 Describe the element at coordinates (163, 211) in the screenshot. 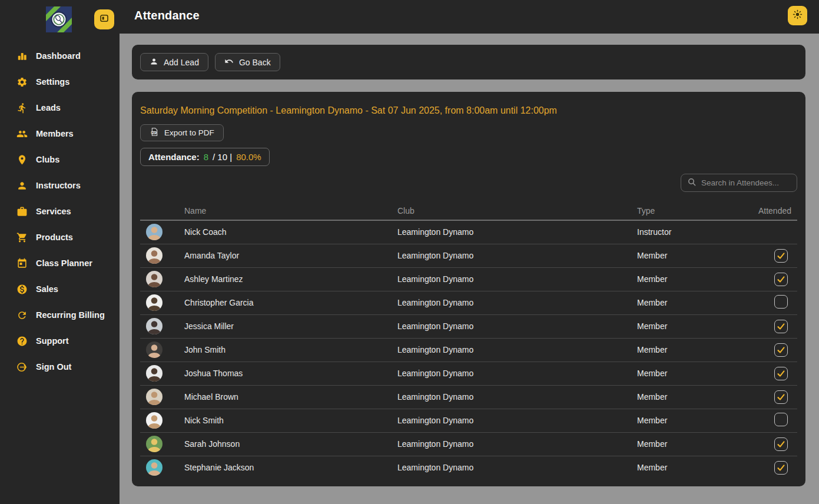

I see `column-header-avatar` at that location.